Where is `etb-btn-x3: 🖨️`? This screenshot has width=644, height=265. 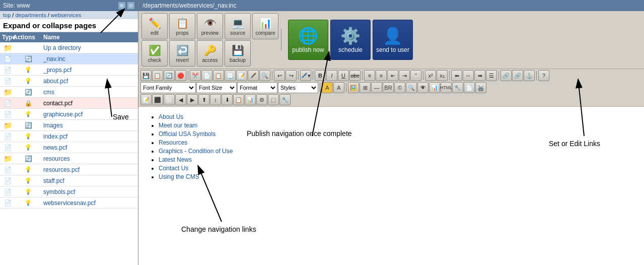
etb-btn-x3: 🖨️ is located at coordinates (481, 88).